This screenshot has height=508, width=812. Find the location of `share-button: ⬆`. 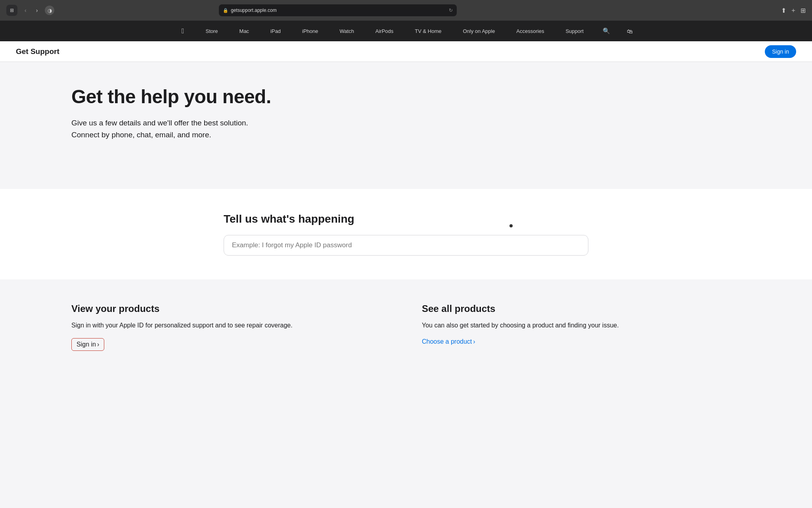

share-button: ⬆ is located at coordinates (783, 10).